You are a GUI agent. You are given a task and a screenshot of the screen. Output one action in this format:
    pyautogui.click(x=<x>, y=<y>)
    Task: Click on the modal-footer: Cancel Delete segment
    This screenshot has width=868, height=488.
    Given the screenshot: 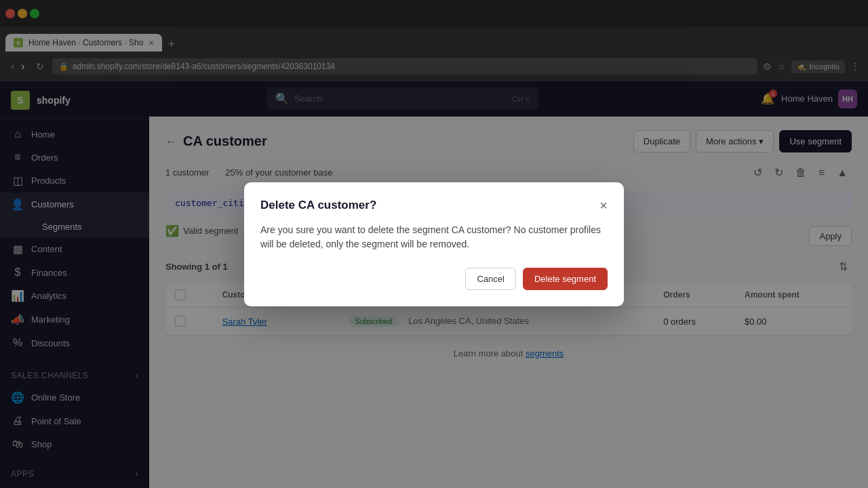 What is the action you would take?
    pyautogui.click(x=434, y=279)
    